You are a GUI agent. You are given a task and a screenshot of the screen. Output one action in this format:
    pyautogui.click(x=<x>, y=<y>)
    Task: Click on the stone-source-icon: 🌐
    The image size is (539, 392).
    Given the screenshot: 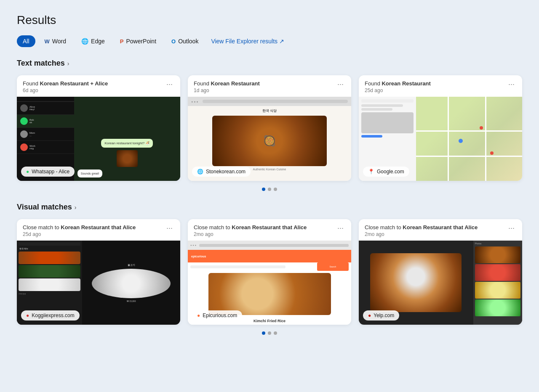 What is the action you would take?
    pyautogui.click(x=200, y=172)
    